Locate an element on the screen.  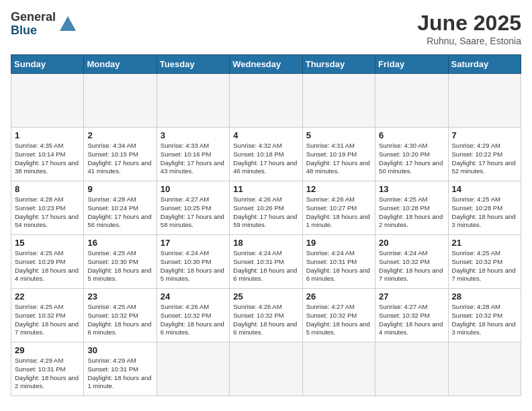
col-thursday: Thursday is located at coordinates (339, 64).